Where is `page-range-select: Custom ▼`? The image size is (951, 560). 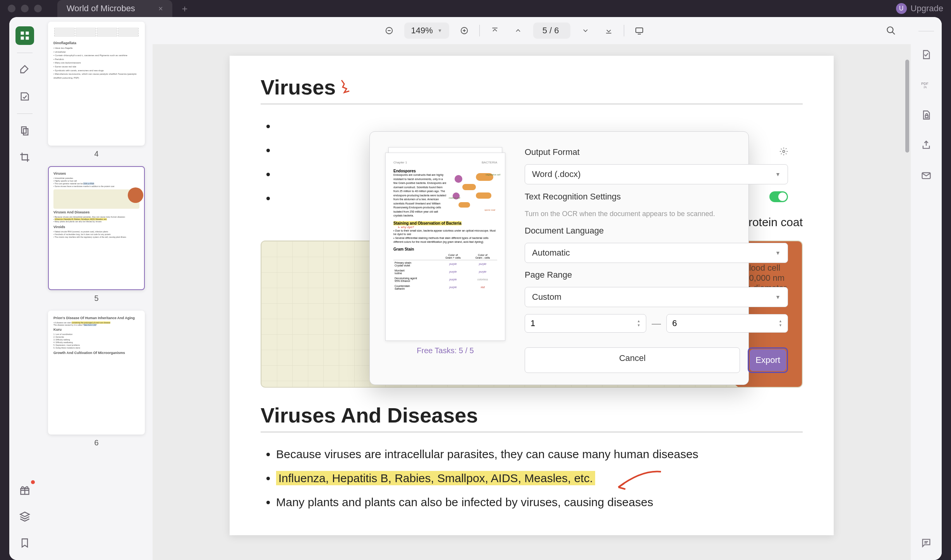 page-range-select: Custom ▼ is located at coordinates (656, 297).